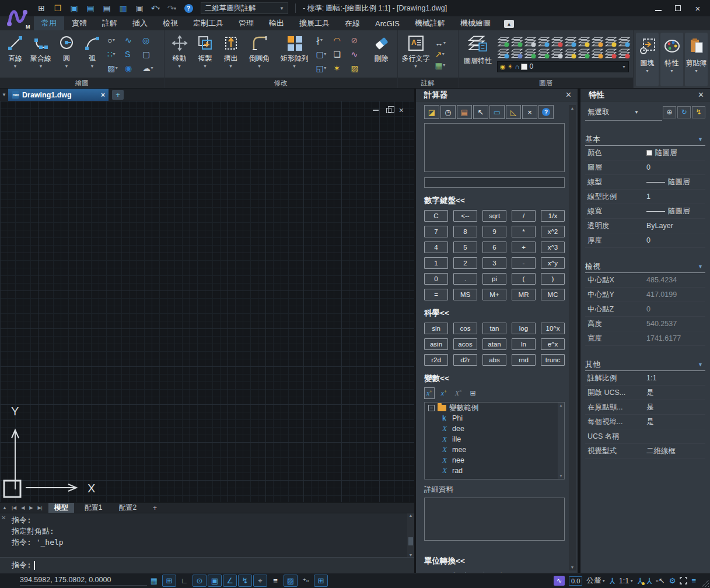  What do you see at coordinates (123, 8) in the screenshot?
I see `print-button: ▥` at bounding box center [123, 8].